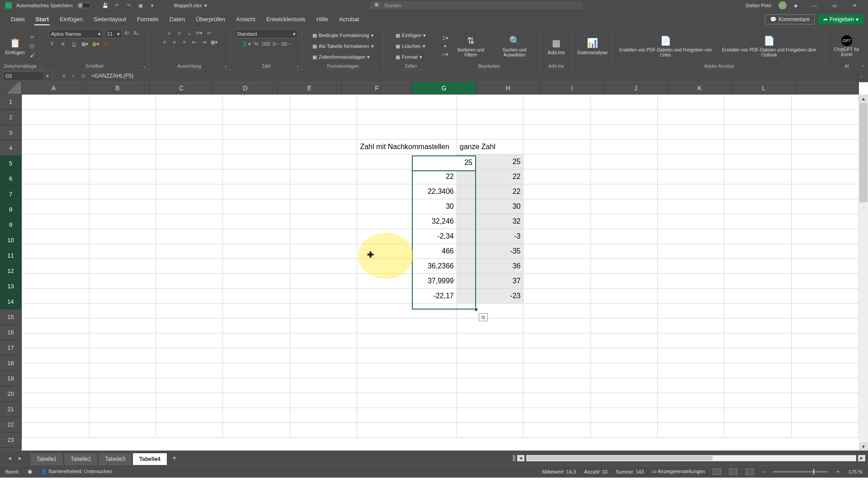 This screenshot has height=488, width=868. Describe the element at coordinates (184, 42) in the screenshot. I see `align-right-icon: ≡` at that location.